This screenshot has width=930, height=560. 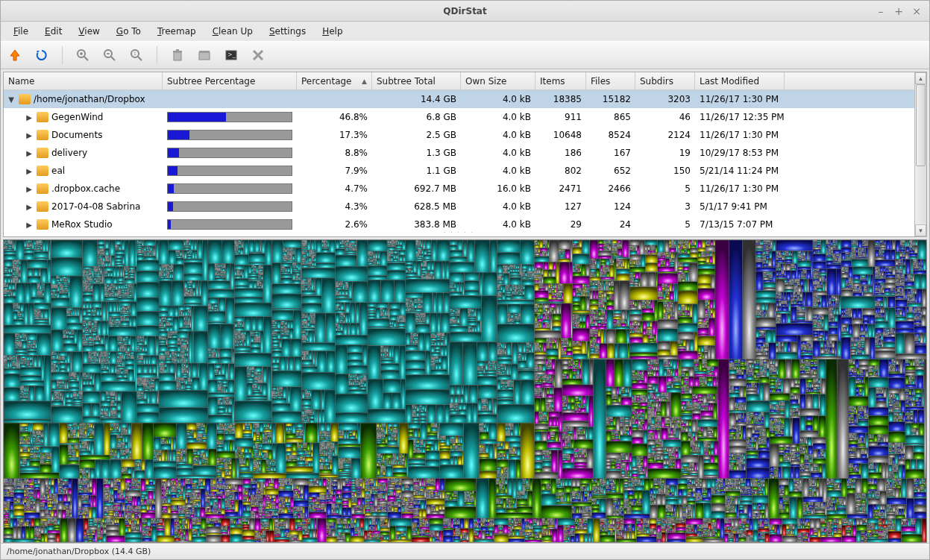 What do you see at coordinates (459, 153) in the screenshot?
I see `table-row: ▶delivery8.8%1.3 GB4.0 kB1861671910/29/1…` at bounding box center [459, 153].